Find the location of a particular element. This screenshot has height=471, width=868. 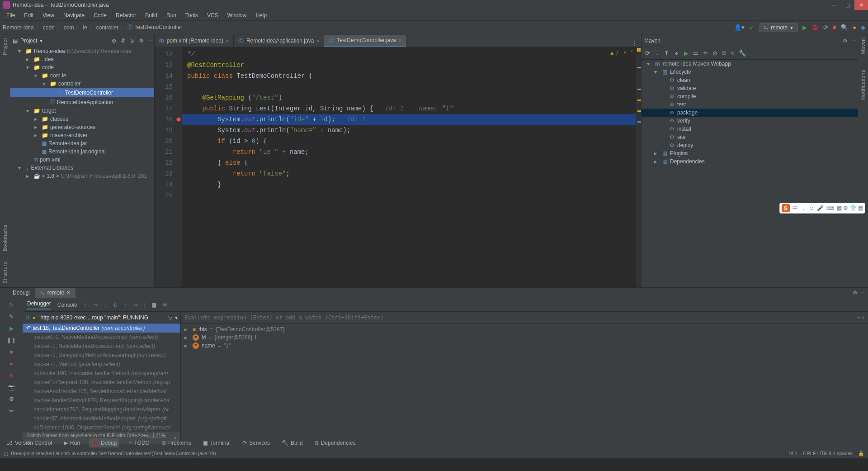

console-tab: Console is located at coordinates (67, 305).